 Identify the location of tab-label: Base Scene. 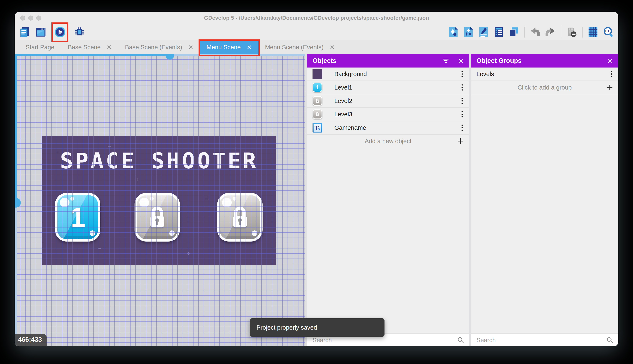
(84, 47).